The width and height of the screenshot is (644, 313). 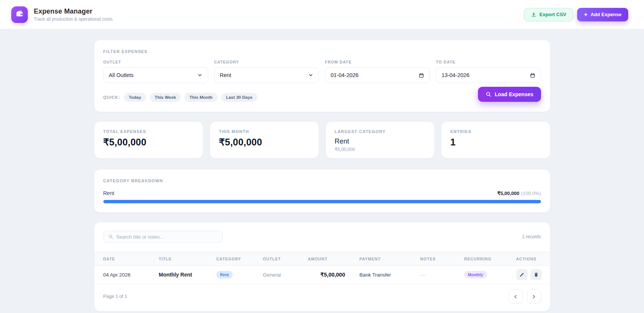 I want to click on stat-value: Rent, so click(x=380, y=141).